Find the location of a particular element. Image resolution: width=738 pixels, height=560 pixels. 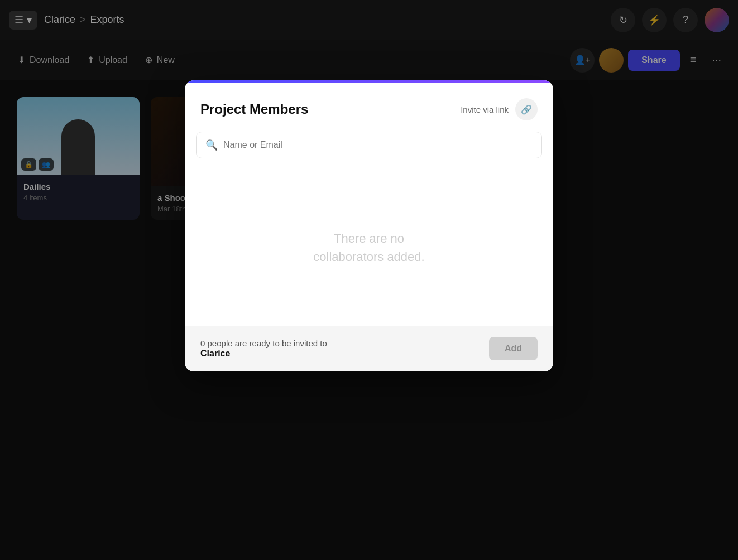

search-icon: 🔍 is located at coordinates (212, 145).